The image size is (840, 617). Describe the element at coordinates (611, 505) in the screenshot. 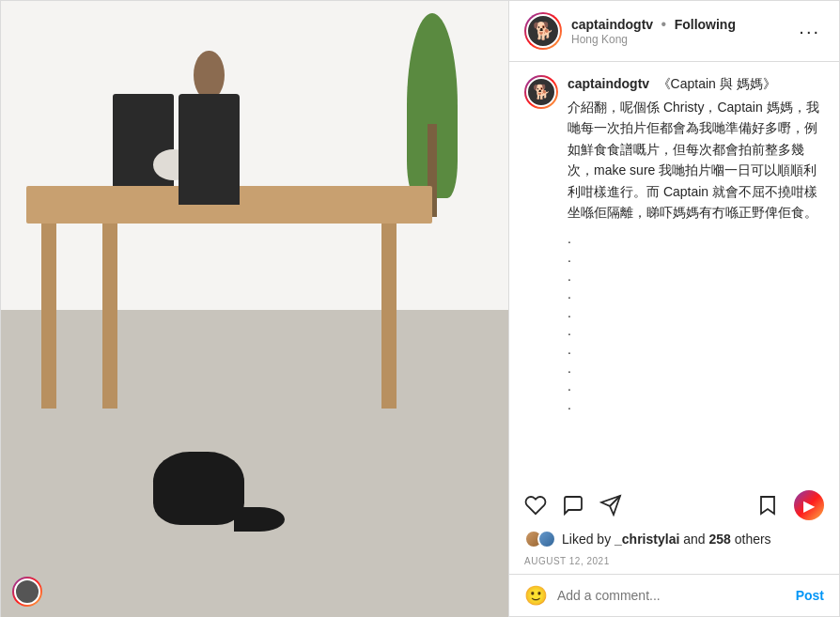

I see `share-button` at that location.